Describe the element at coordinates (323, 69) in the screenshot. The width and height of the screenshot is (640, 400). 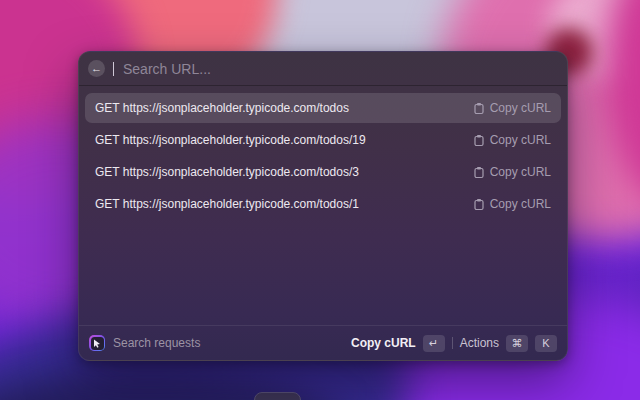
I see `search-bar: ←` at that location.